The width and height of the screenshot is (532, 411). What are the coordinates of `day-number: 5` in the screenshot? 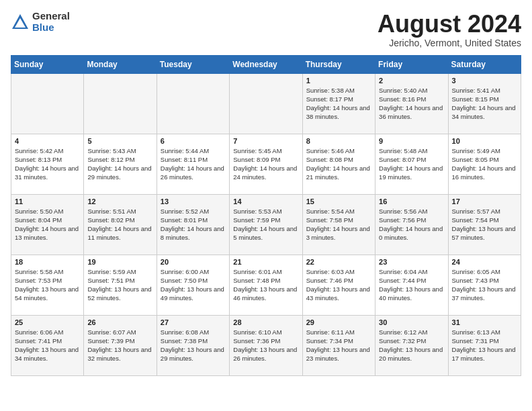 It's located at (120, 141).